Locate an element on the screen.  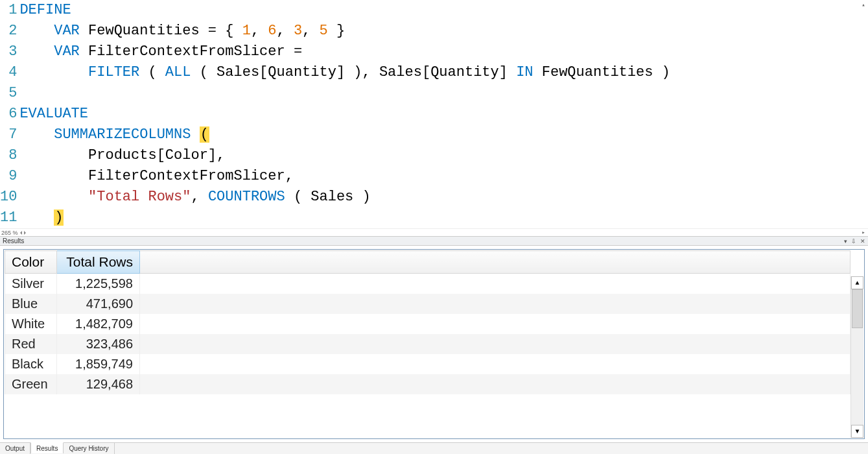
bottom-tab-strip: OutputResultsQuery History is located at coordinates (434, 448).